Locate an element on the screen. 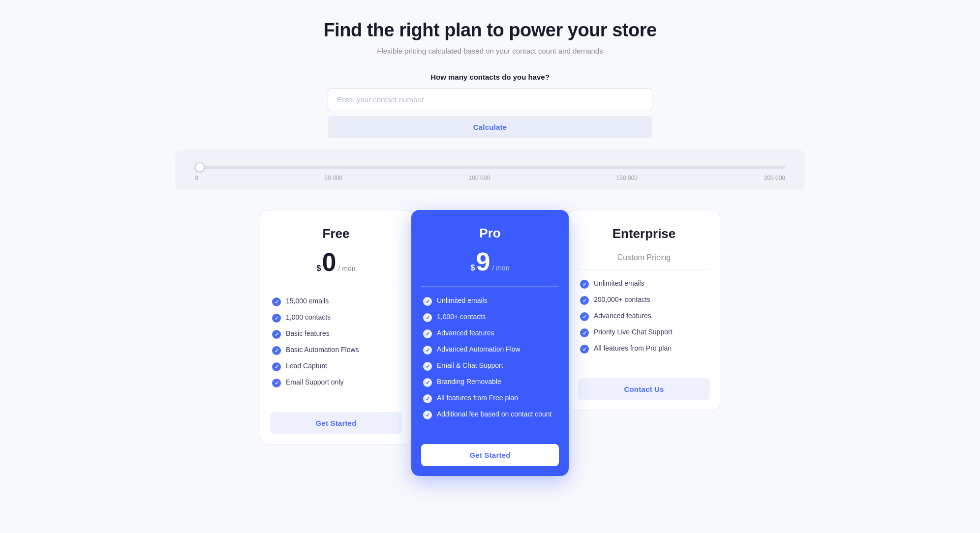 The height and width of the screenshot is (533, 980). pro-feature-4: Advanced Automation Flow is located at coordinates (479, 349).